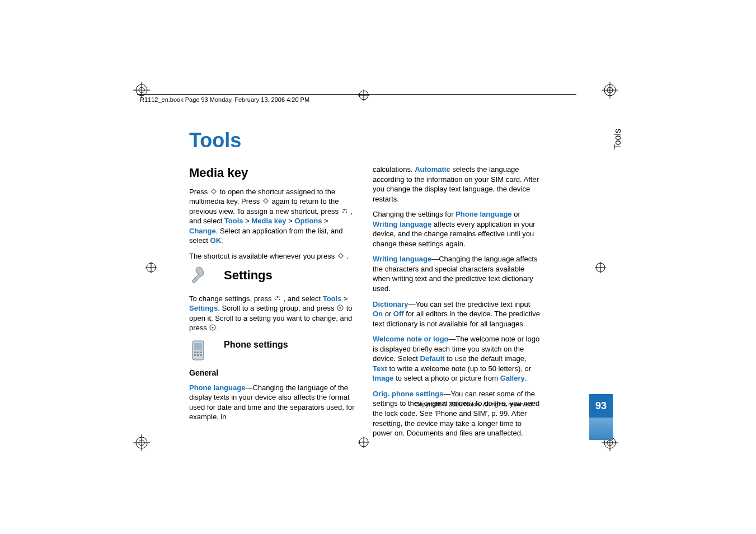 This screenshot has width=756, height=534. What do you see at coordinates (457, 315) in the screenshot?
I see `paragraph: Dictionary—You can set the predictive te…` at bounding box center [457, 315].